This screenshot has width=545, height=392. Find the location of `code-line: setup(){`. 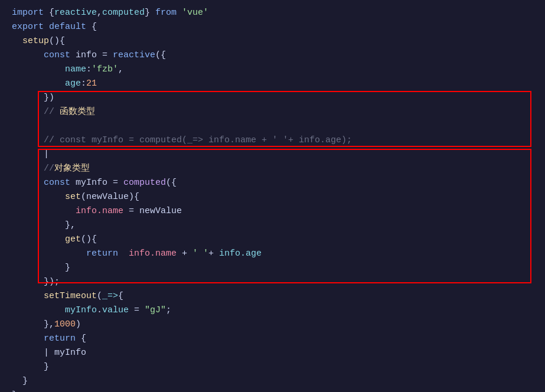

code-line: setup(){ is located at coordinates (273, 41).